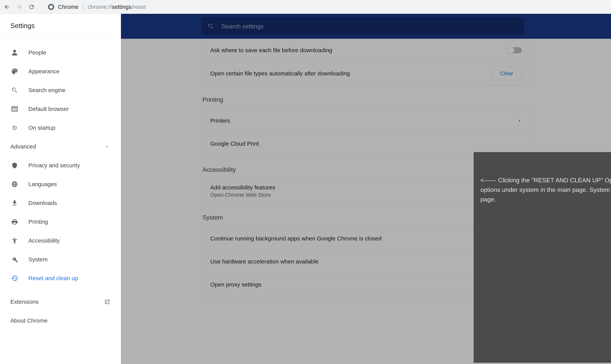 The width and height of the screenshot is (611, 364). Describe the element at coordinates (97, 7) in the screenshot. I see `omnibox: Chrome | chrome://settings/reset` at that location.